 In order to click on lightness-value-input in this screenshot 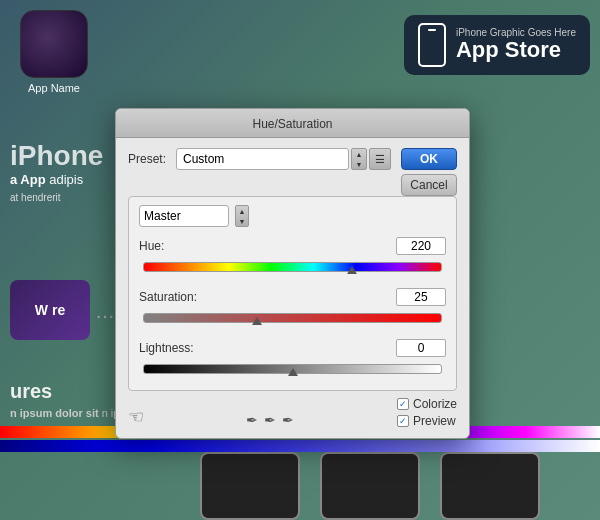, I will do `click(421, 348)`.